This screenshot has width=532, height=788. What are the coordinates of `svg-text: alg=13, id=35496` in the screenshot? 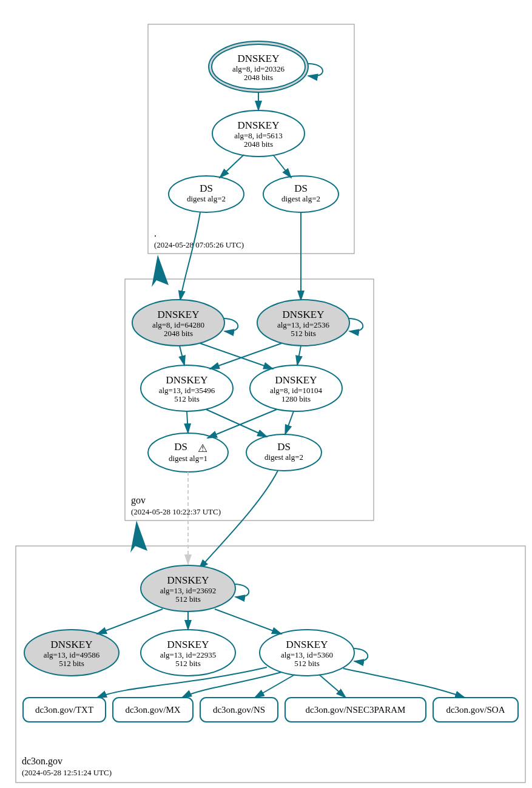 It's located at (187, 391).